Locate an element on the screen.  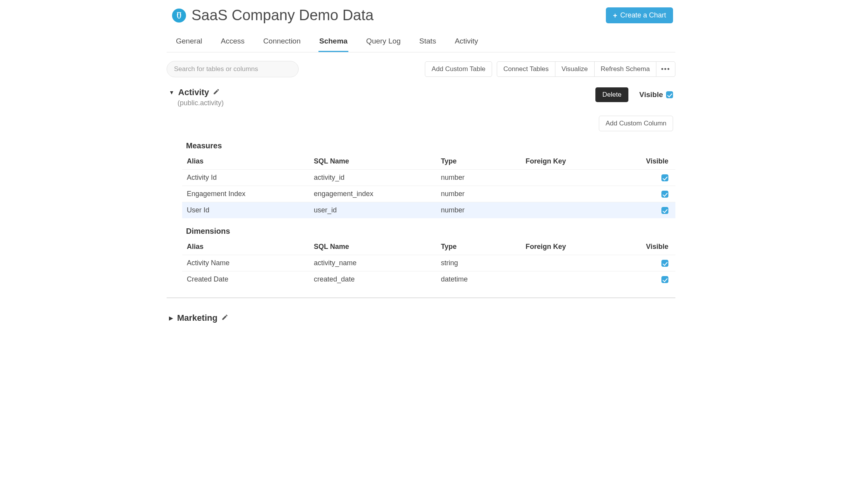
table-row: Created Date created_date datetime is located at coordinates (429, 279).